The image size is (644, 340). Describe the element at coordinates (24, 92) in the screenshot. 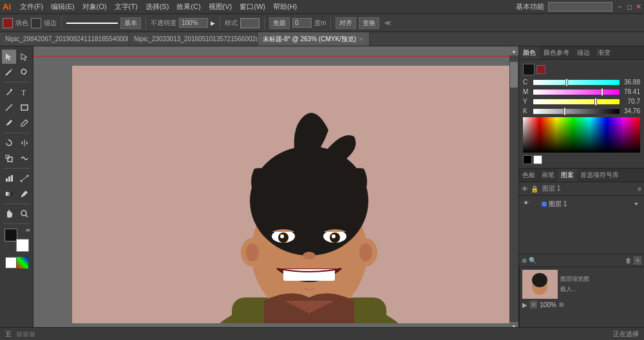

I see `tool-type: T` at that location.